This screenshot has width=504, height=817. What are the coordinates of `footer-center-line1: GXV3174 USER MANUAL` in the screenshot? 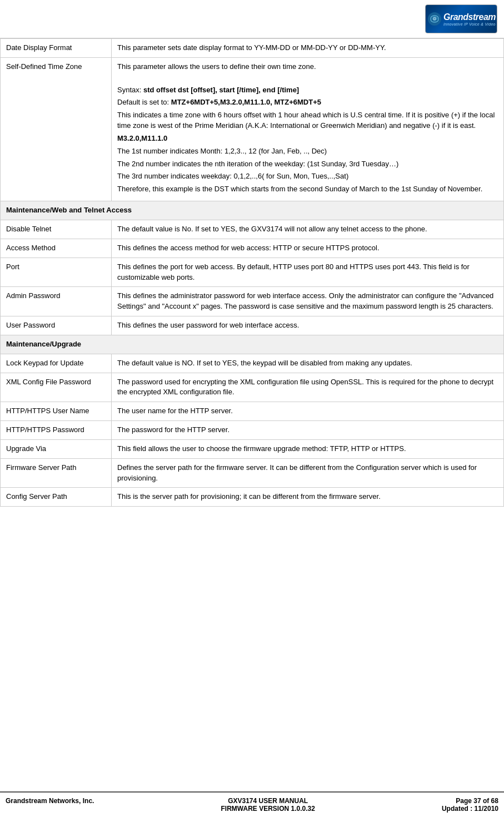 It's located at (268, 801).